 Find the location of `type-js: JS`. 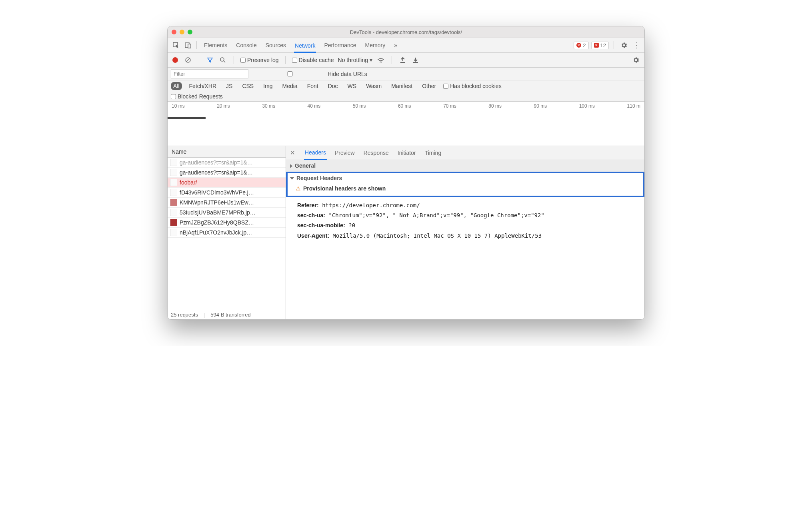

type-js: JS is located at coordinates (229, 86).